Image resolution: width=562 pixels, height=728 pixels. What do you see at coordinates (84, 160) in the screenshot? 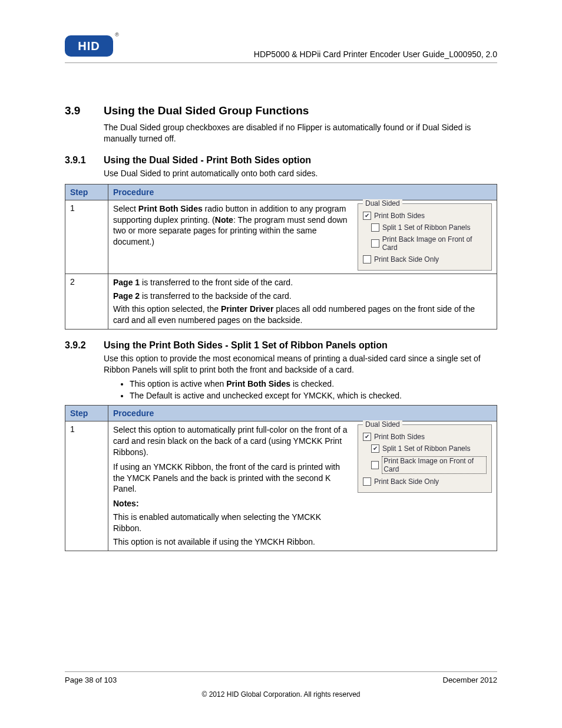
I see `section-number: 3.9.1` at bounding box center [84, 160].